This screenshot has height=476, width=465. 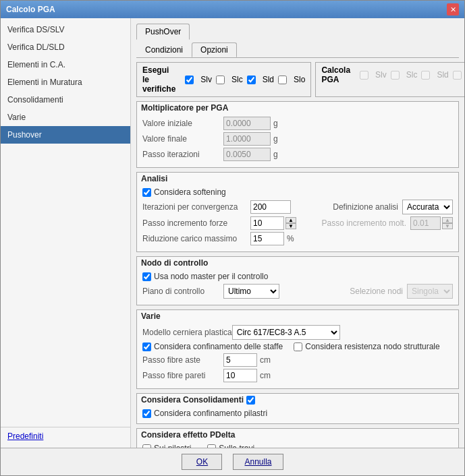 I want to click on title-bar: Calcolo PGA ✕, so click(x=232, y=9).